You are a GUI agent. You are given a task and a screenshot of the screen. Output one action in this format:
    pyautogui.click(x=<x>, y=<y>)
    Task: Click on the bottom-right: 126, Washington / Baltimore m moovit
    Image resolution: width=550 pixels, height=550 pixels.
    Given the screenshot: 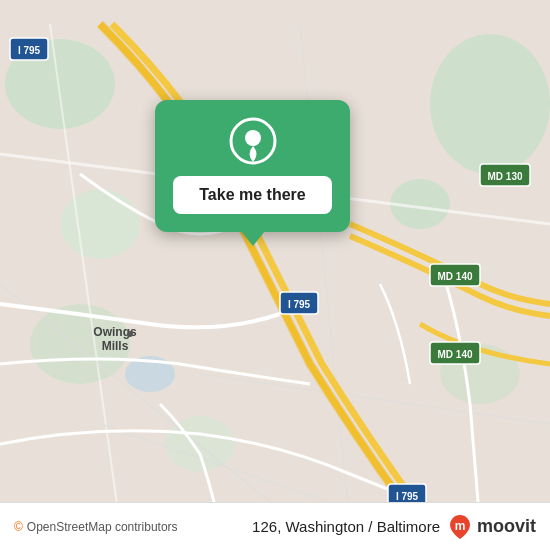 What is the action you would take?
    pyautogui.click(x=394, y=527)
    